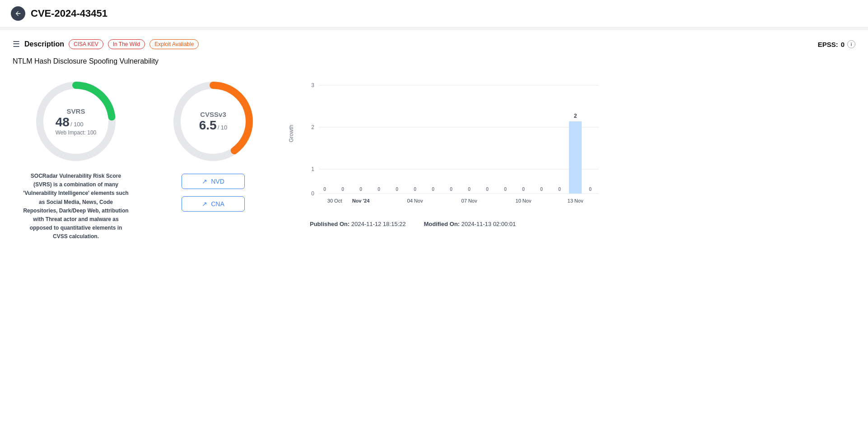 The image size is (868, 434). What do you see at coordinates (213, 121) in the screenshot?
I see `cvss-gauge: CVSSv3 6.5 / 10` at bounding box center [213, 121].